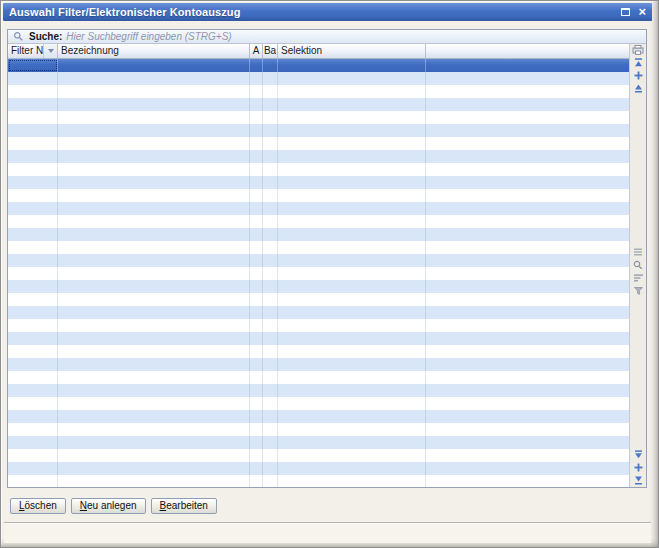 The width and height of the screenshot is (659, 548). I want to click on edit-button: Bearbeiten, so click(184, 506).